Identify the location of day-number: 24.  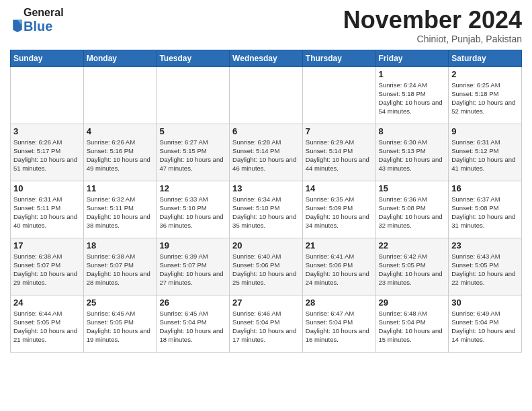
(47, 302).